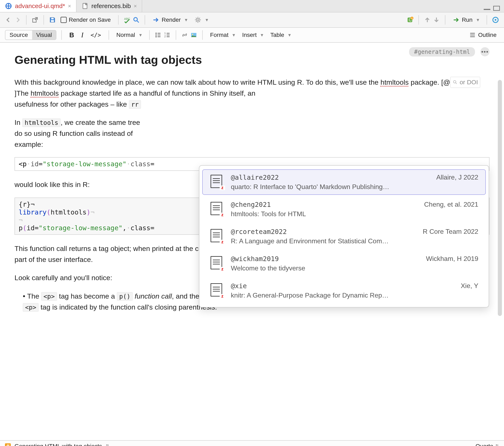  Describe the element at coordinates (344, 291) in the screenshot. I see `citation-option: z@xieXie, Yknitr: A General-Purpose Pack…` at that location.